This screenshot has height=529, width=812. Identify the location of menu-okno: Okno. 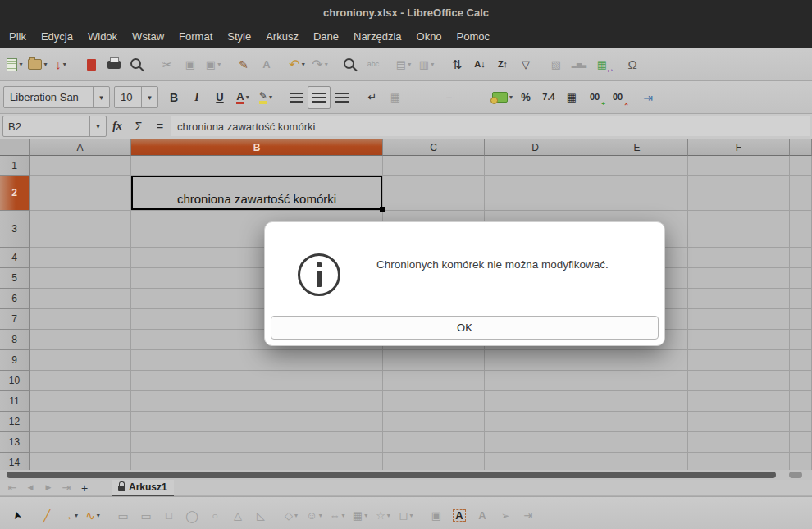
(430, 36).